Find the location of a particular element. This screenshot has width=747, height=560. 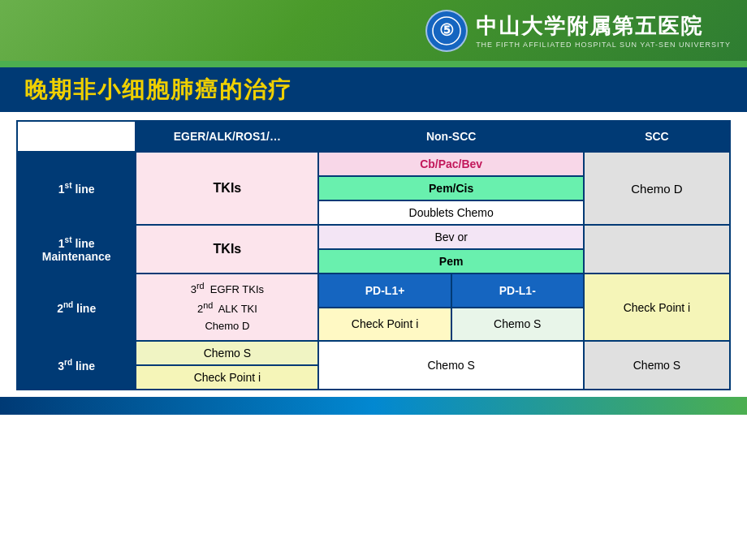

bottom-bar is located at coordinates (374, 406).